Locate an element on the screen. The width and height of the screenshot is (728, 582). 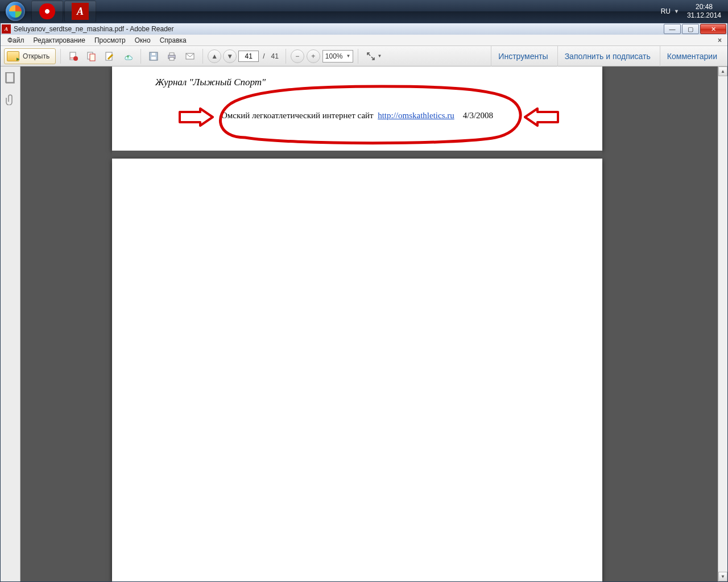
system-tray: RU ▼ 20:48 31.12.2014 is located at coordinates (691, 11).